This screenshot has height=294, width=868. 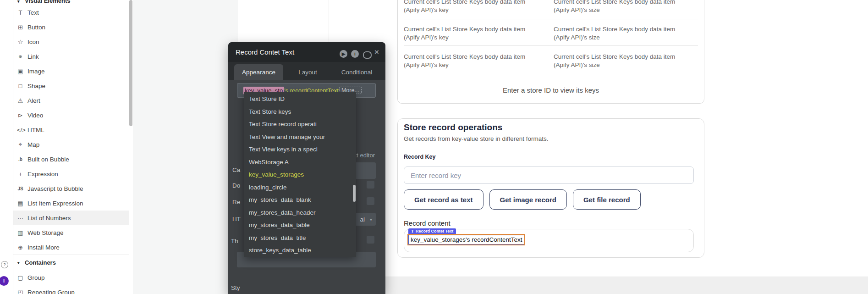 I want to click on sidebar-item: ☆ Icon, so click(x=71, y=42).